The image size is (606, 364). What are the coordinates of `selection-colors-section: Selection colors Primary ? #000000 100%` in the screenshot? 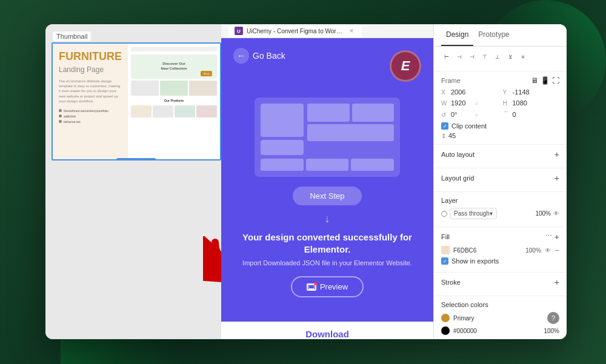 It's located at (501, 317).